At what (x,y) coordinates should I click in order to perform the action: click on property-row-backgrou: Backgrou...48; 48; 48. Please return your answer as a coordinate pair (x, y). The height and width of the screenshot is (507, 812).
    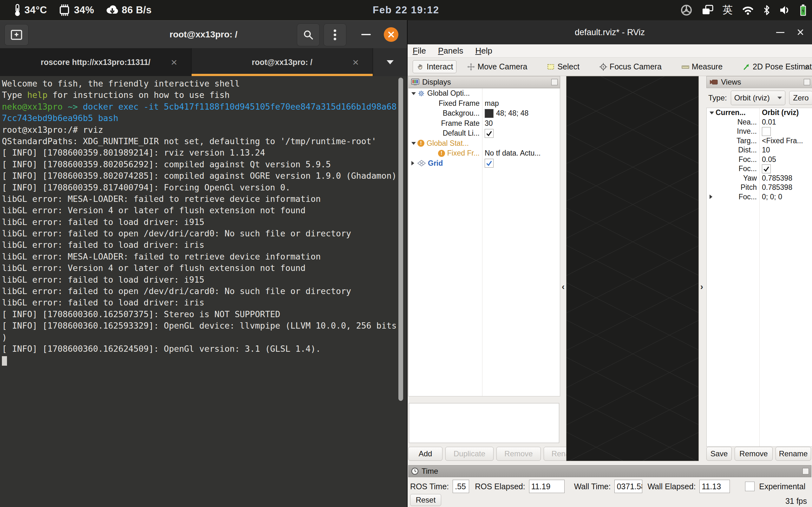
    Looking at the image, I should click on (484, 113).